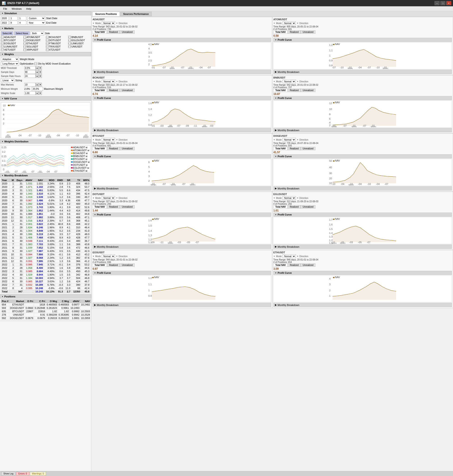 This screenshot has width=453, height=476. What do you see at coordinates (22, 23) in the screenshot?
I see `sim-day2-input` at bounding box center [22, 23].